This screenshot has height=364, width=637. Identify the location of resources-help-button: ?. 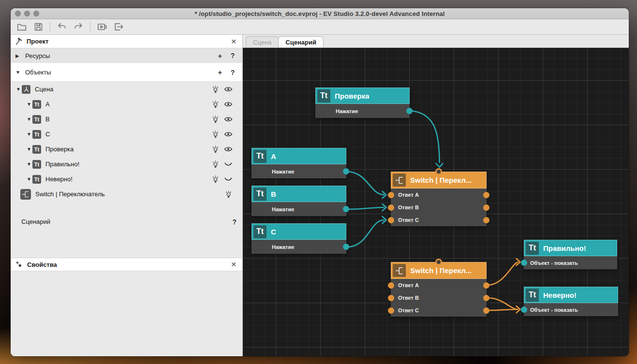
(233, 56).